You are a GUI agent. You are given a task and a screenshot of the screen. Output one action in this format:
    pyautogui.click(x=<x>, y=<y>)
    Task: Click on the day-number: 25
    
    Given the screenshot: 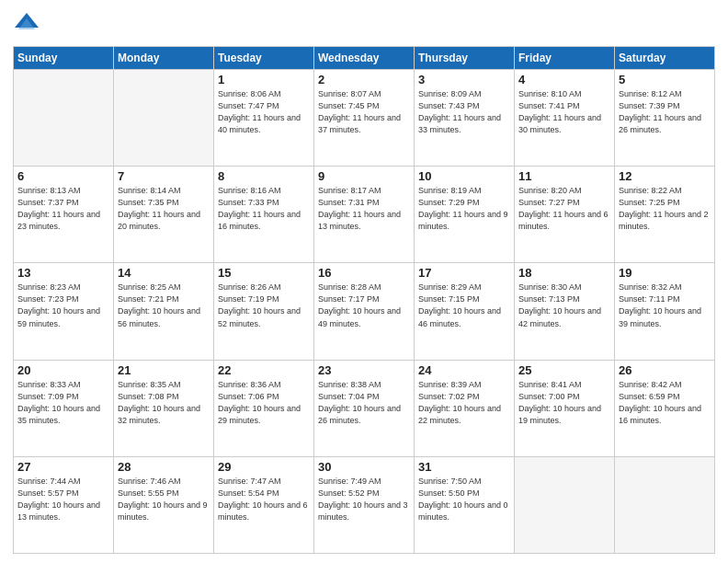 What is the action you would take?
    pyautogui.click(x=564, y=370)
    